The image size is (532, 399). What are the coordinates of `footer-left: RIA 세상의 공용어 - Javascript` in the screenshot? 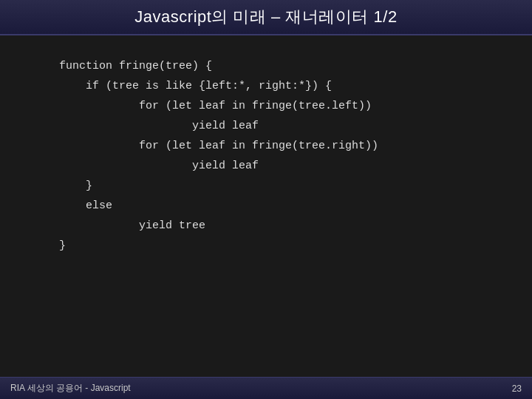 It's located at (71, 389).